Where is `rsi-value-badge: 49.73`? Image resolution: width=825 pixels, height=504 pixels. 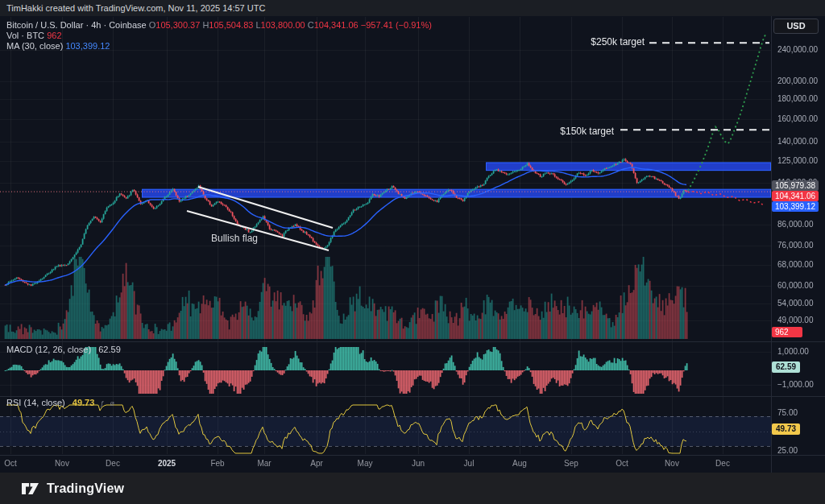
rsi-value-badge: 49.73 is located at coordinates (786, 429).